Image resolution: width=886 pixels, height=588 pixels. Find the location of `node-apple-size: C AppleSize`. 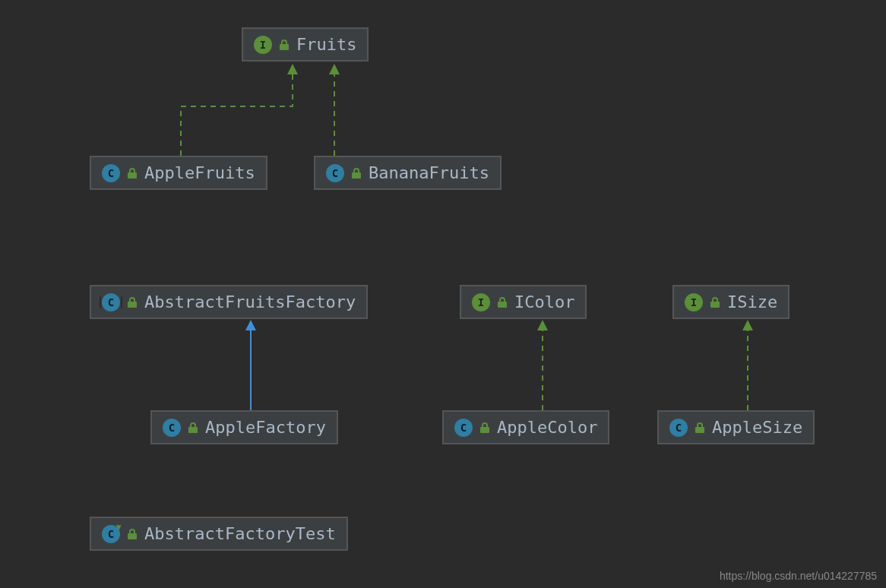

node-apple-size: C AppleSize is located at coordinates (736, 427).